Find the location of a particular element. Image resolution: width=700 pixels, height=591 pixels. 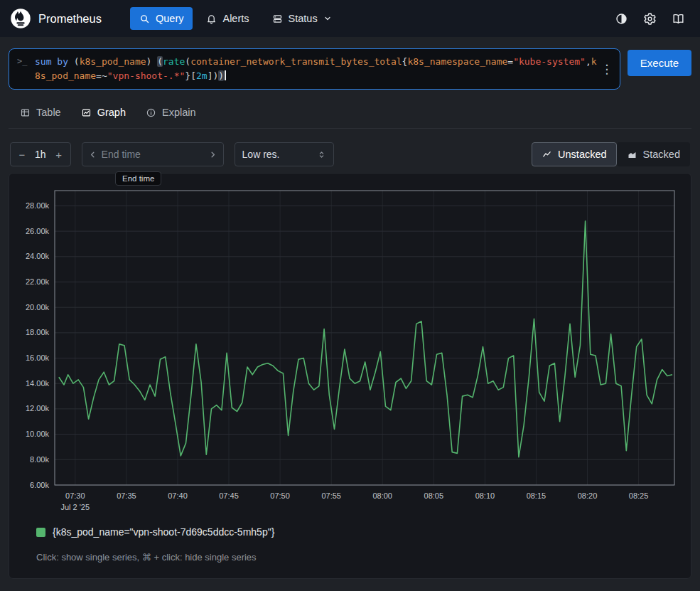

tab-explain: Explain is located at coordinates (171, 112).